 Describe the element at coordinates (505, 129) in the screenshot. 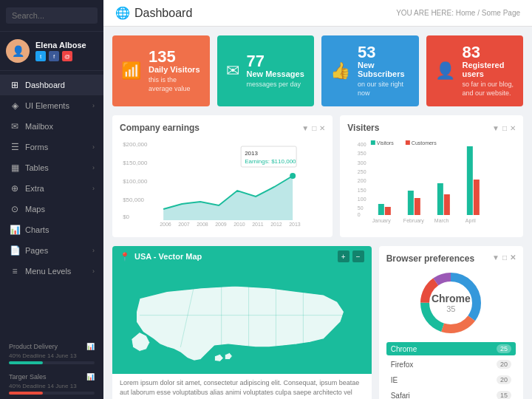

I see `visitors-action-resize: □` at that location.